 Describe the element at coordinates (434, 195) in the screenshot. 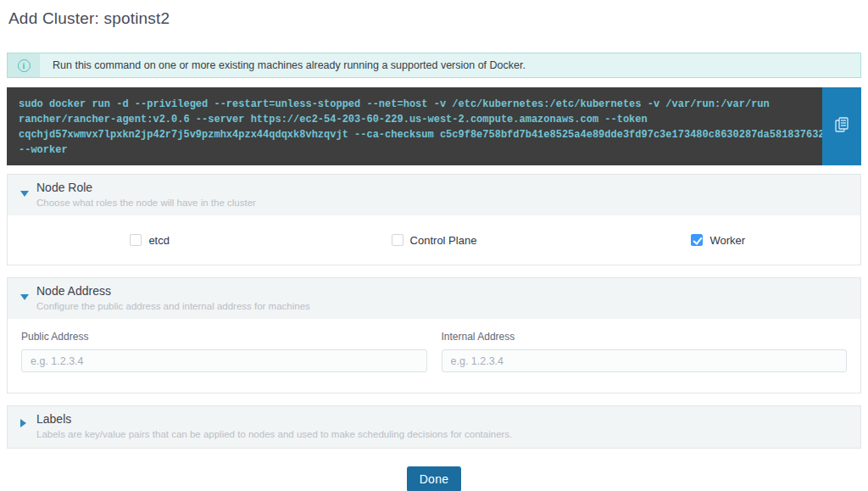

I see `node-role-section-header: Node Role Choose what roles the node wil…` at that location.